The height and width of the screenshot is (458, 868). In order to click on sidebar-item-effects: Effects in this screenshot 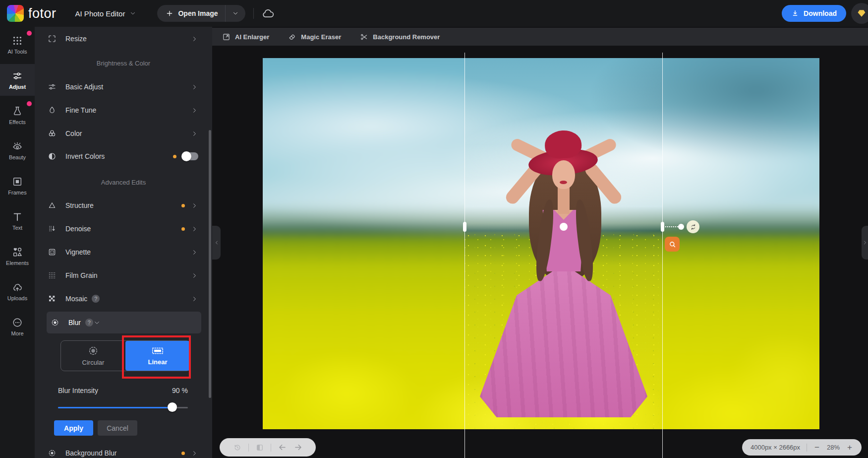, I will do `click(17, 115)`.